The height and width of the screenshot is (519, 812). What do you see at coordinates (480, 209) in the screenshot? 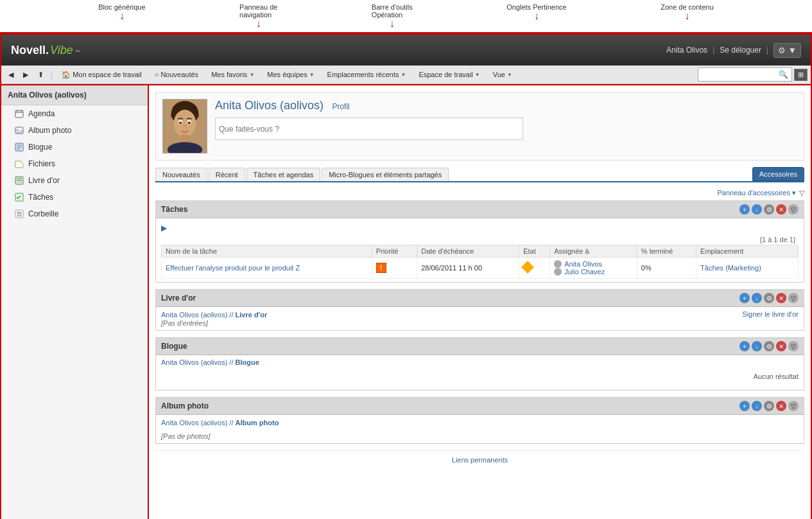
I see `widget-tasks-header: Tâches + ↓ ⚙ ✕ ▽` at bounding box center [480, 209].